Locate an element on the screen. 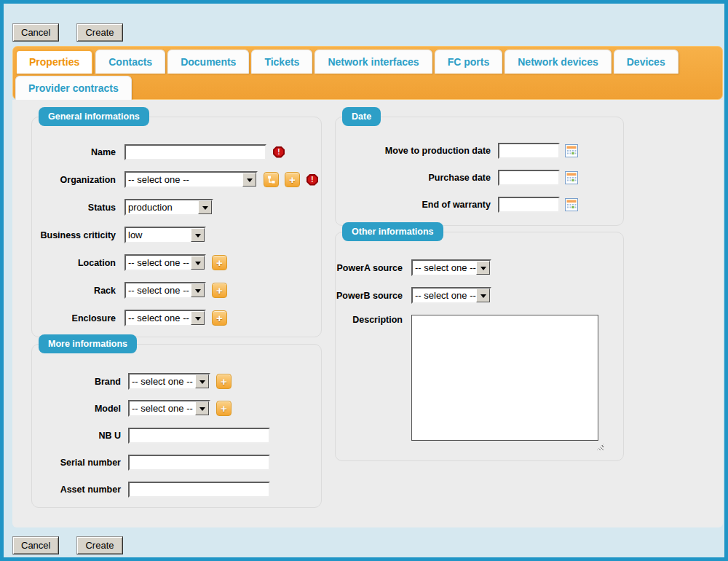 This screenshot has width=728, height=561. bottom-toolbar: Cancel Create is located at coordinates (68, 545).